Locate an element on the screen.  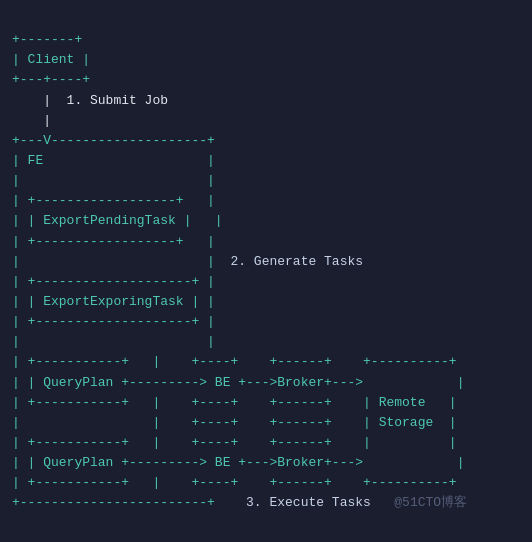
line-10: | | ExportPendingTask | | is located at coordinates (118, 220).